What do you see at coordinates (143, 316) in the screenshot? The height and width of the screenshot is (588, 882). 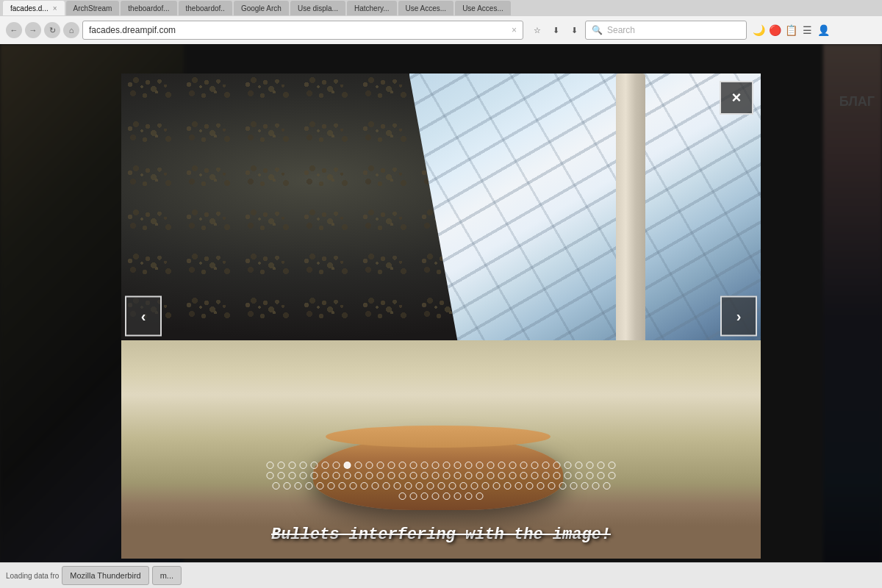 I see `prev-arrow-button: ‹` at bounding box center [143, 316].